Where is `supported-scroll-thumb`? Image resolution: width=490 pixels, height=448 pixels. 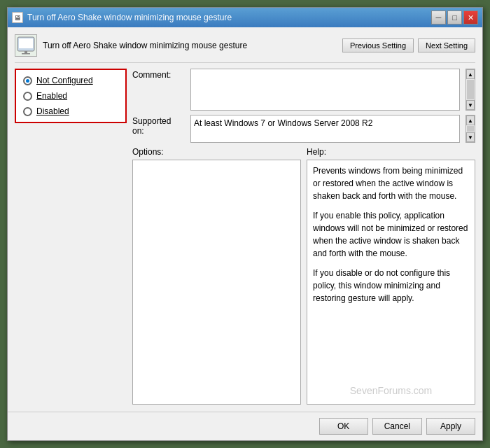
supported-scroll-thumb is located at coordinates (470, 129).